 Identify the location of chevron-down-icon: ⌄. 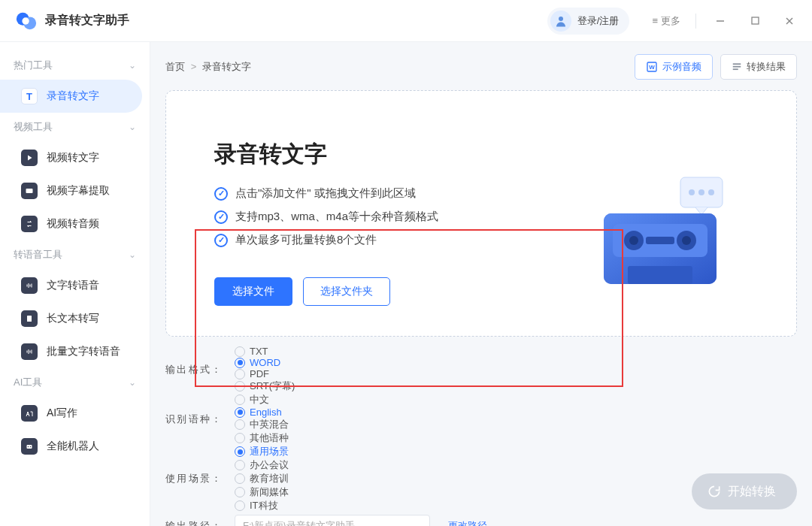
(132, 382).